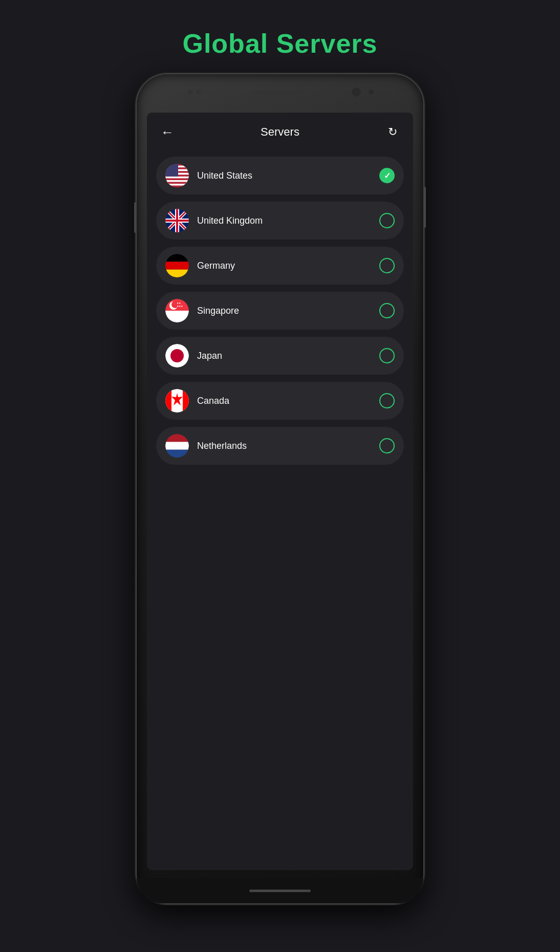 The width and height of the screenshot is (560, 952). I want to click on status-dots, so click(195, 92).